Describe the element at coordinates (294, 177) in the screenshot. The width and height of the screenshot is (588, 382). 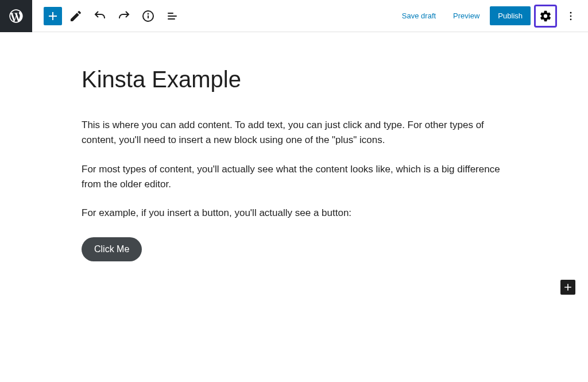
I see `paragraph-block: For most types of content, you'll actual…` at that location.